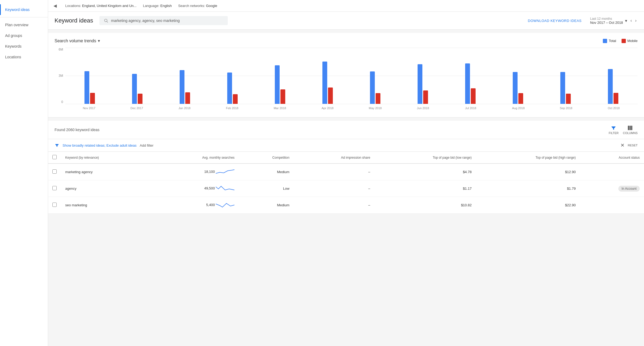 The height and width of the screenshot is (346, 644). What do you see at coordinates (99, 146) in the screenshot?
I see `filter-description: Show broadly related ideas; Exclude adul…` at bounding box center [99, 146].